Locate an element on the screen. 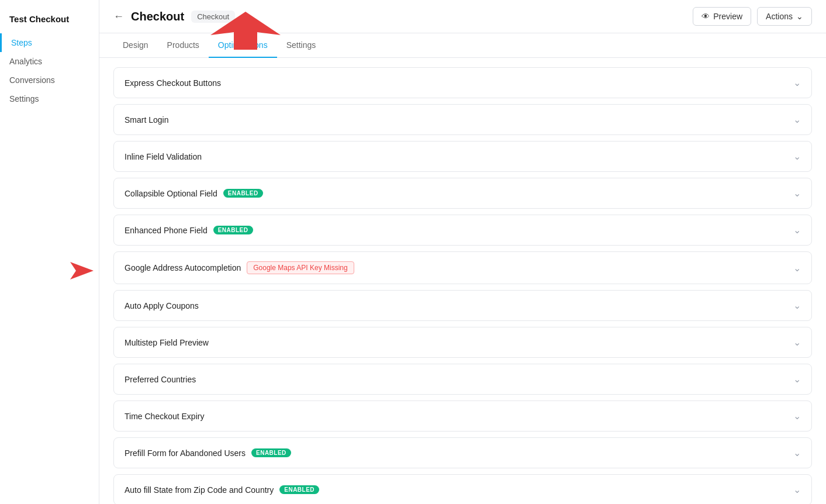 The image size is (826, 504). accordion-title-inline-field: Inline Field Validation is located at coordinates (163, 157).